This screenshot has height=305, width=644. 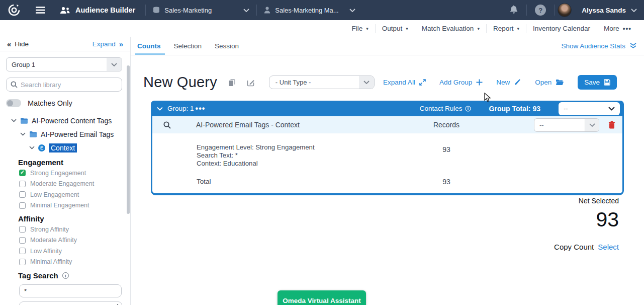 I want to click on checkbox-minimal-engagement: Minimal Engagement, so click(x=65, y=206).